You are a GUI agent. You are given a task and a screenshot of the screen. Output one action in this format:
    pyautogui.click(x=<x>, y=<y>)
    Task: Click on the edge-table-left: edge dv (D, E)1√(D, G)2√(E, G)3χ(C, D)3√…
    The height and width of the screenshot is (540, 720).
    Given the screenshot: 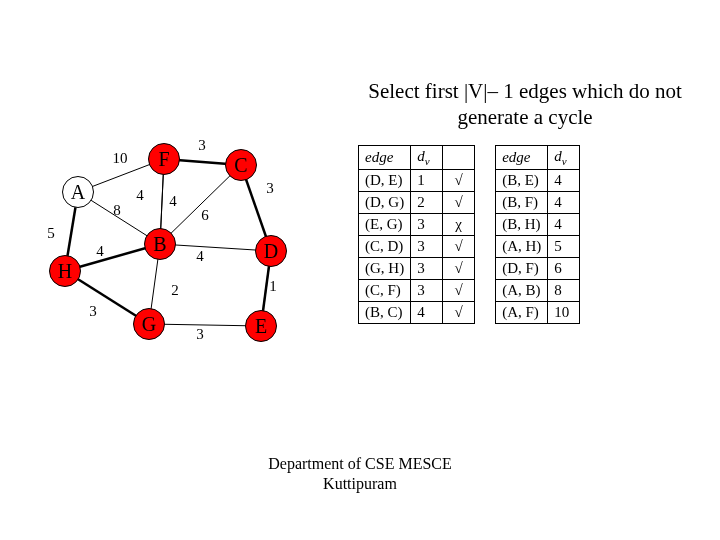 What is the action you would take?
    pyautogui.click(x=416, y=234)
    